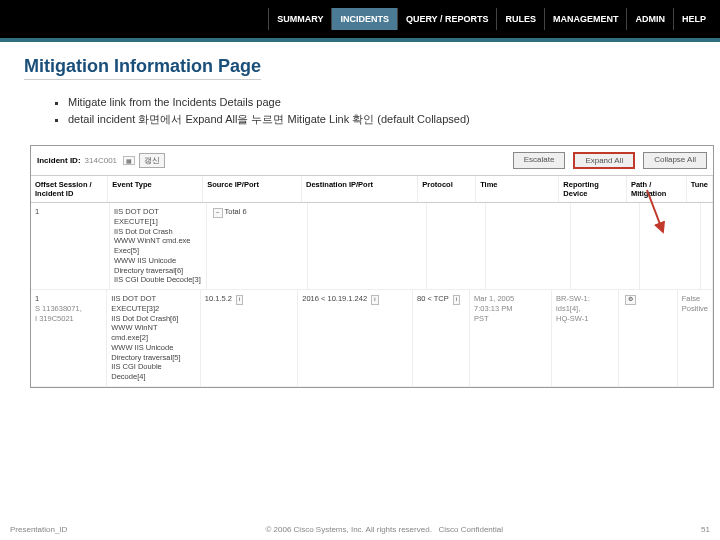 The image size is (720, 540). I want to click on cell-dst: 2016 < 10.19.1.242 i, so click(356, 338).